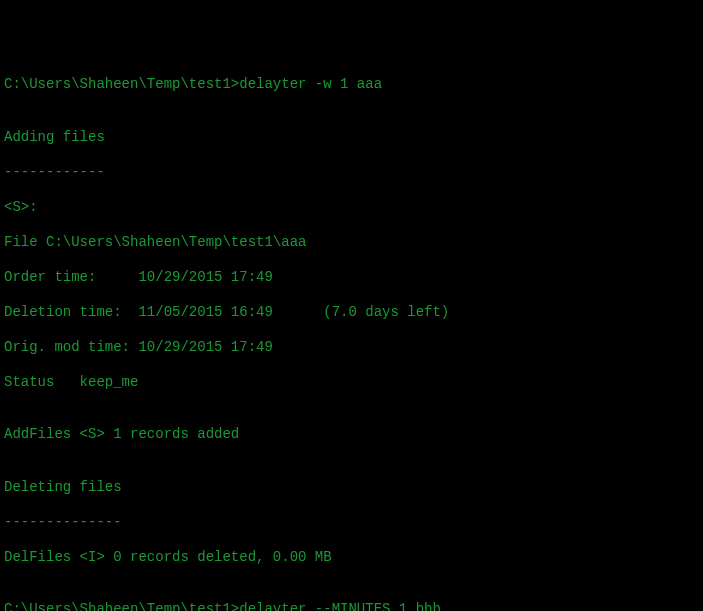  I want to click on prompt-line: C:\Users\Shaheen\Temp\test1>delayter --M…, so click(352, 606).